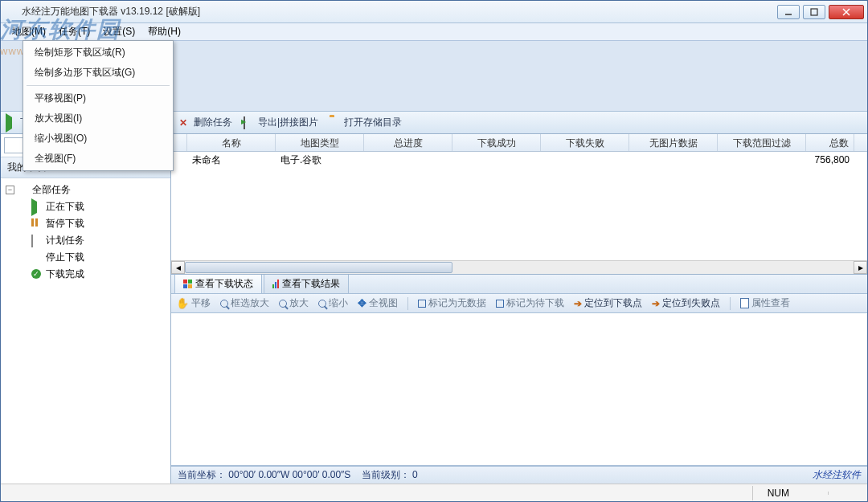  I want to click on col-filter: 下载范围过滤, so click(762, 143).